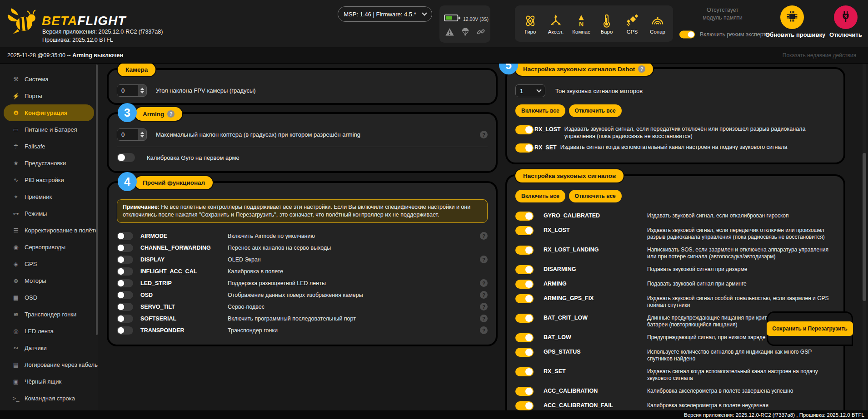 This screenshot has width=868, height=419. What do you see at coordinates (184, 295) in the screenshot?
I see `feature-name: OSD` at bounding box center [184, 295].